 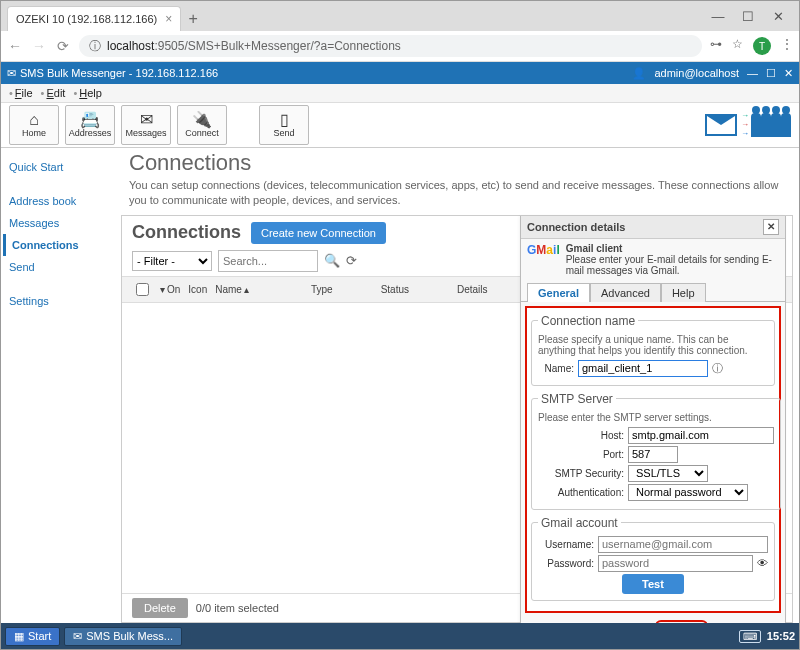 I want to click on auth-label: Authentication:, so click(x=581, y=492).